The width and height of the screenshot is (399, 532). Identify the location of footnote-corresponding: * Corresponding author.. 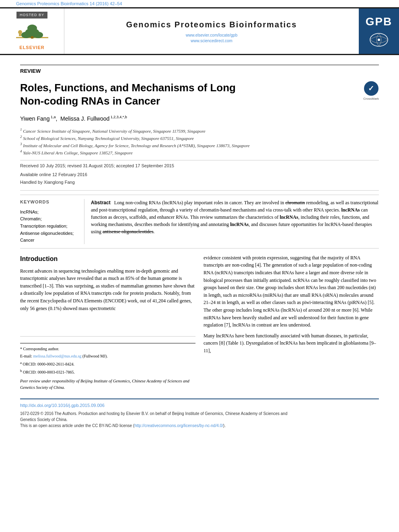
(108, 349).